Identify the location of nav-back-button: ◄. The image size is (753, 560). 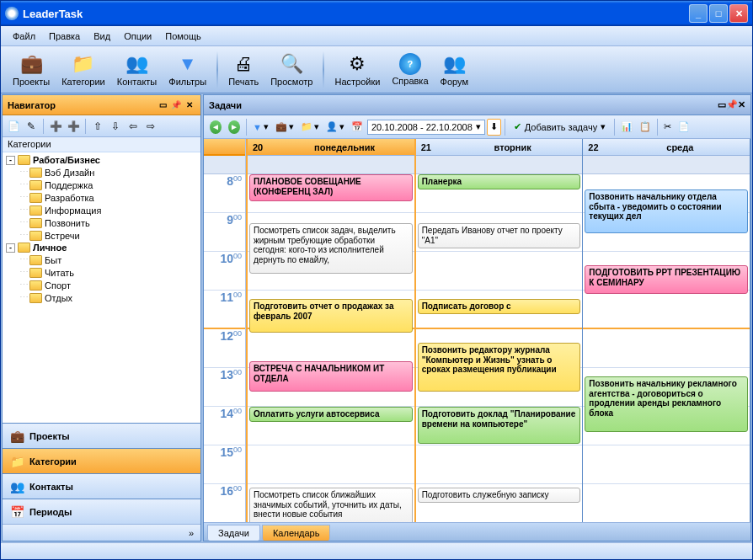
(216, 127).